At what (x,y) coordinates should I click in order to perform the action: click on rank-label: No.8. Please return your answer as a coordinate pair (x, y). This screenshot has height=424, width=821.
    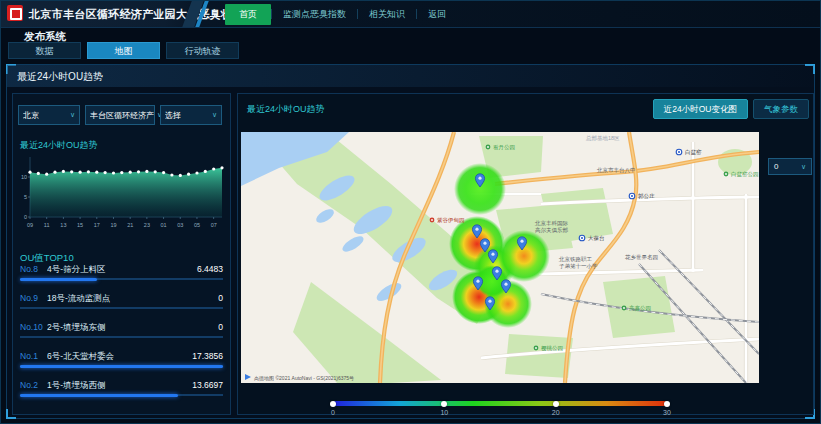
    Looking at the image, I should click on (34, 270).